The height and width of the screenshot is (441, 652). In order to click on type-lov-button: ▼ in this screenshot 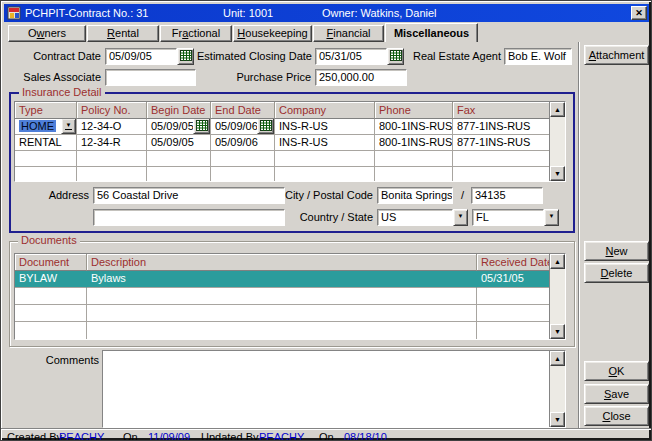, I will do `click(68, 126)`.